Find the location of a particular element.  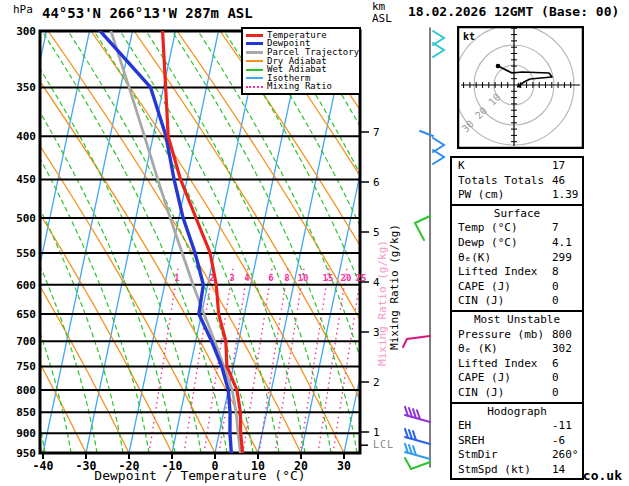

table-row: Lifted Index8 is located at coordinates (517, 272).